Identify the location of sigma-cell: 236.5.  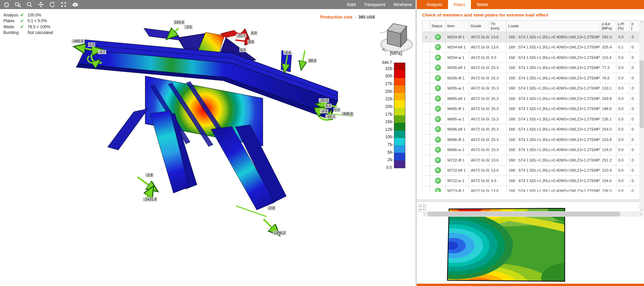
(608, 189).